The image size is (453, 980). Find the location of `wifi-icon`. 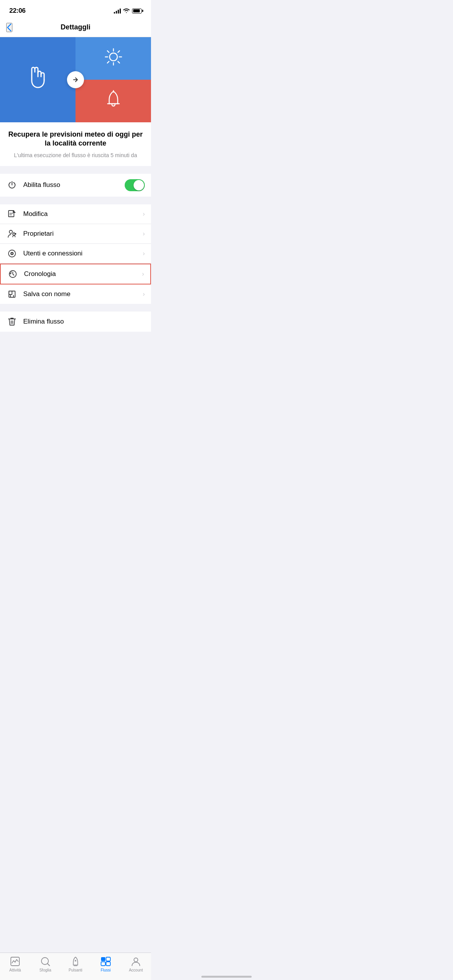

wifi-icon is located at coordinates (126, 11).